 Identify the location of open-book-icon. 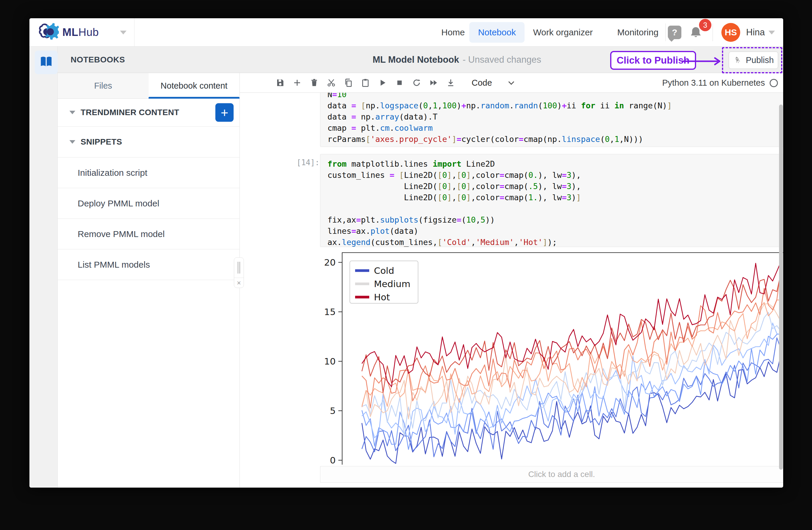
(46, 62).